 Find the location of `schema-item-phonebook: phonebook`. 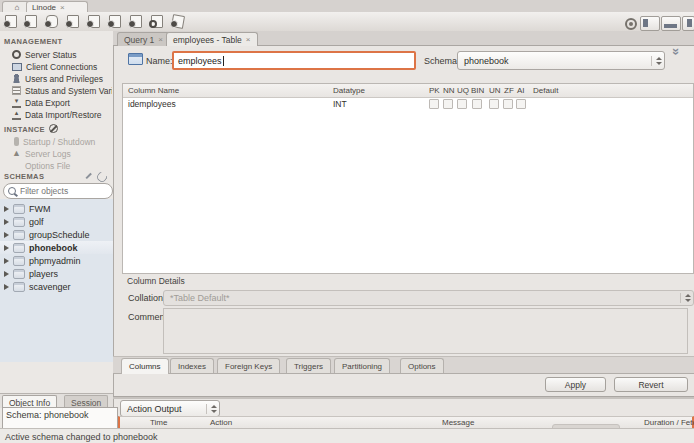

schema-item-phonebook: phonebook is located at coordinates (56, 248).